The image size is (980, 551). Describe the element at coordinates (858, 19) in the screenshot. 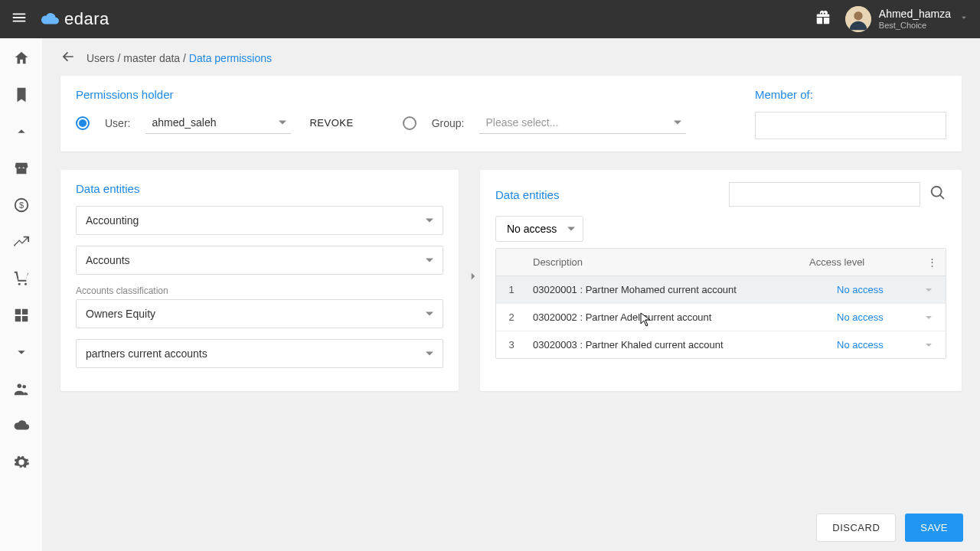

I see `avatar` at that location.